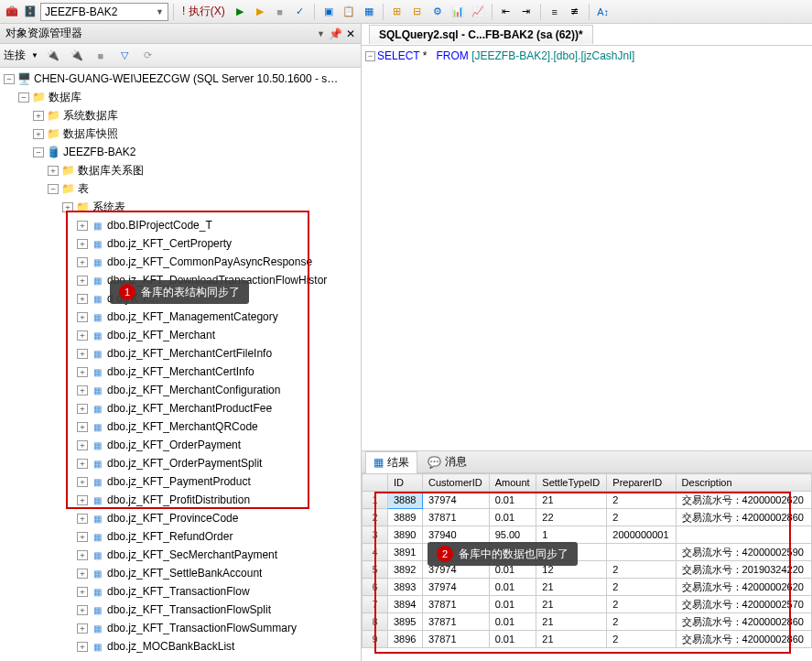 The height and width of the screenshot is (661, 812). What do you see at coordinates (406, 604) in the screenshot?
I see `cell: 3894` at bounding box center [406, 604].